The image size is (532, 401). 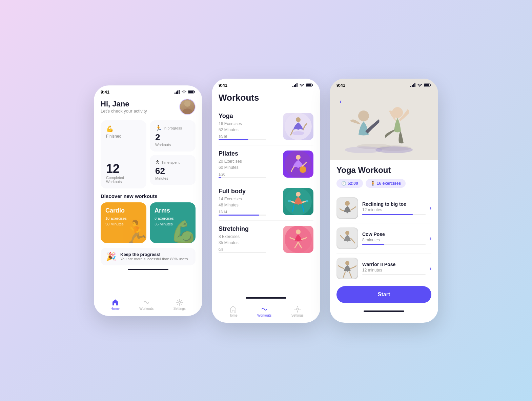 I want to click on yoga-workout-title: Yoga Workout, so click(x=384, y=170).